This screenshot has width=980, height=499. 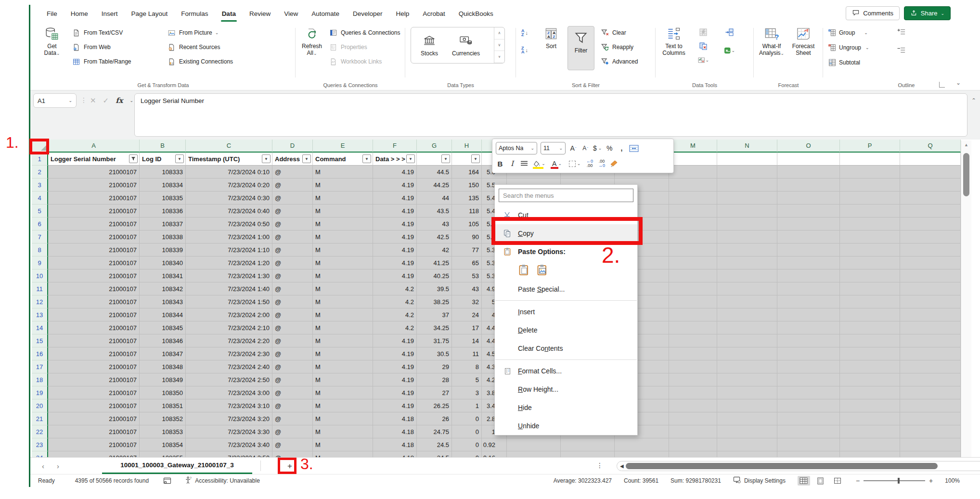 I want to click on accounting-format-button: $⌄, so click(x=597, y=148).